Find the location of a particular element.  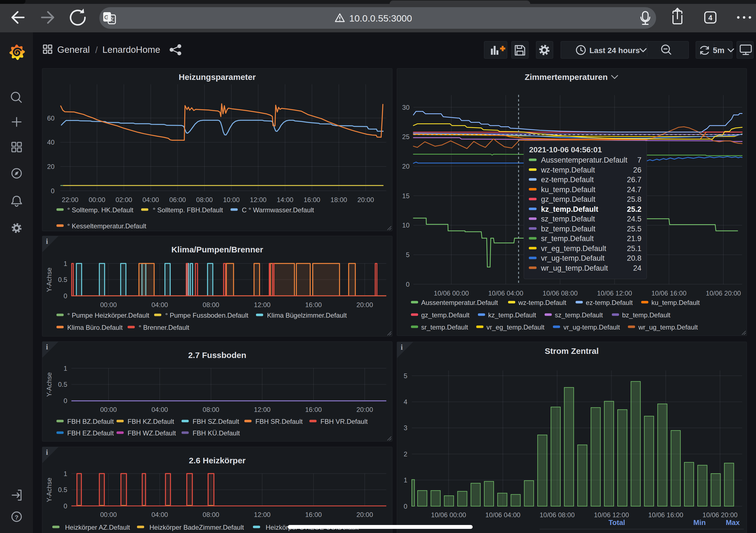

svg-text: 25 is located at coordinates (406, 137).